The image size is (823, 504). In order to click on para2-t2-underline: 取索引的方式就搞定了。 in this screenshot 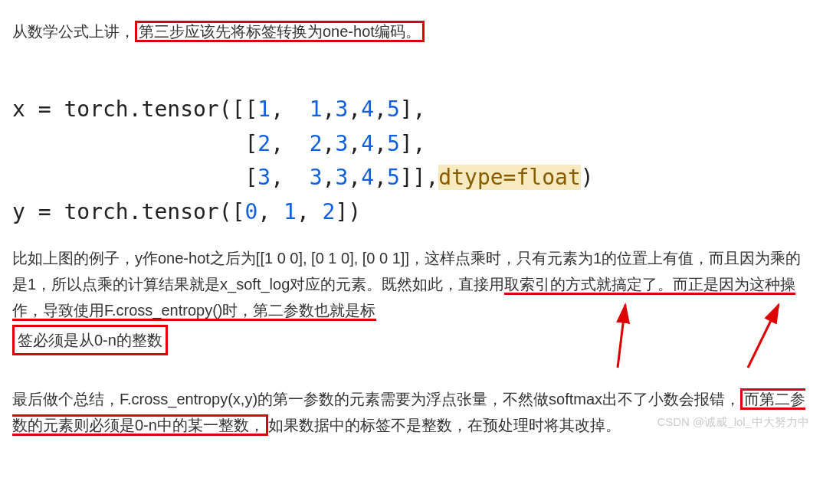, I will do `click(589, 285)`.